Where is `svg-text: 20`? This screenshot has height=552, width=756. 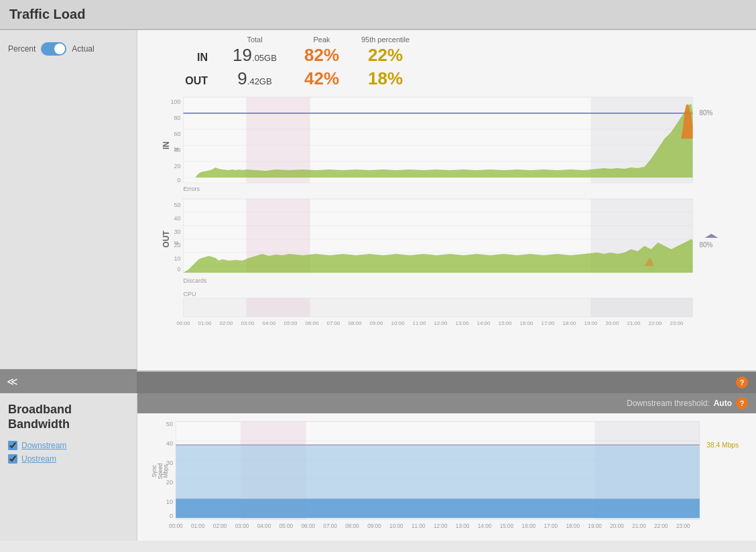
svg-text: 20 is located at coordinates (177, 166).